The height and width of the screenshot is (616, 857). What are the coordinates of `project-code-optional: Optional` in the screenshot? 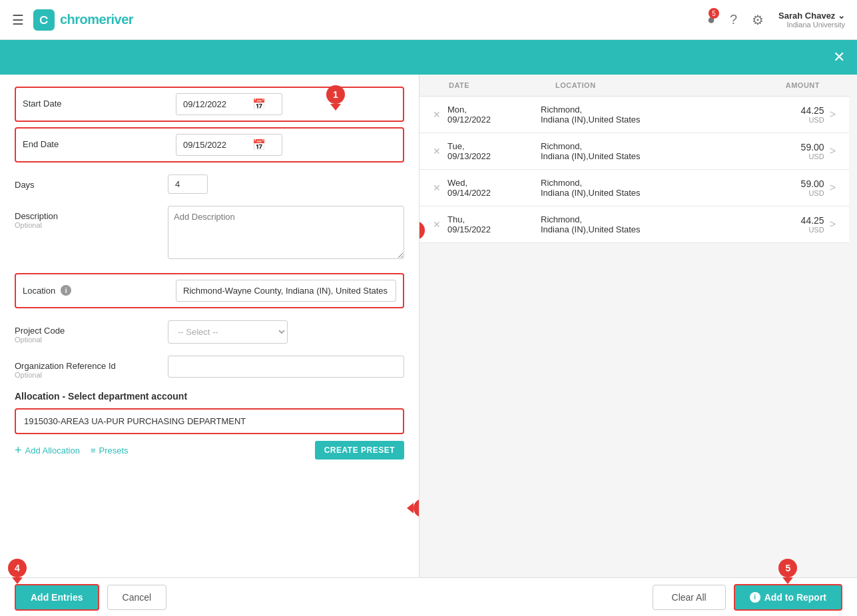 It's located at (88, 340).